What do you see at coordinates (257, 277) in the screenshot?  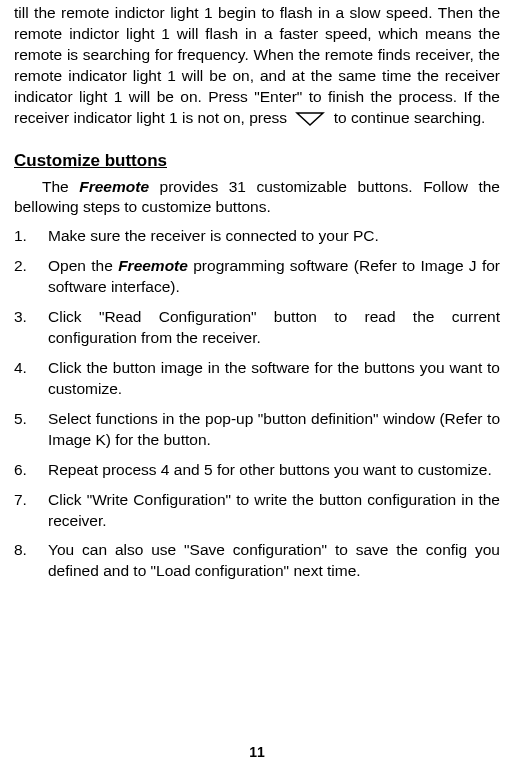 I see `list-item: 2. Open the Freemote programming softwar…` at bounding box center [257, 277].